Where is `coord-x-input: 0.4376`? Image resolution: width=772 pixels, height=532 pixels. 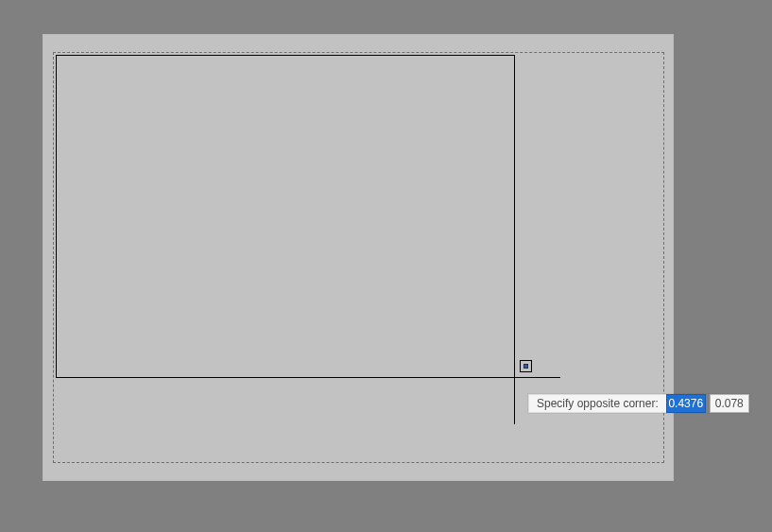
coord-x-input: 0.4376 is located at coordinates (686, 403).